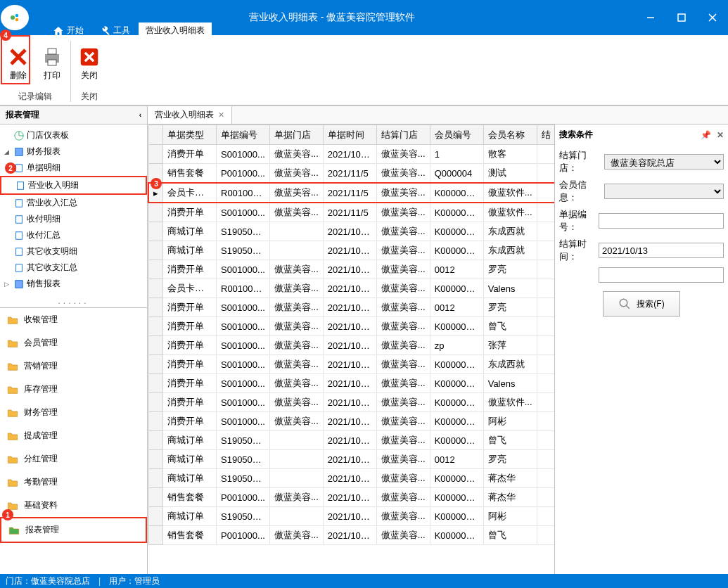  Describe the element at coordinates (641, 304) in the screenshot. I see `search-button: 搜索(F)` at that location.